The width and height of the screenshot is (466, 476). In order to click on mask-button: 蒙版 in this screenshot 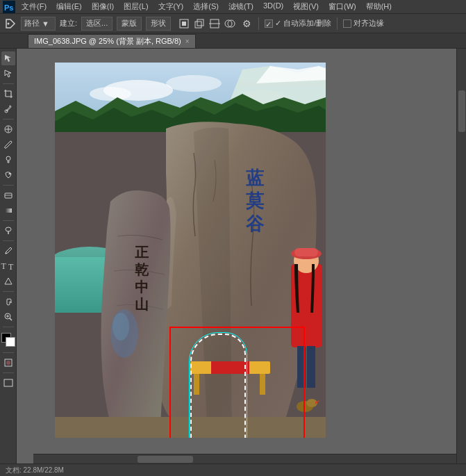, I will do `click(129, 24)`.